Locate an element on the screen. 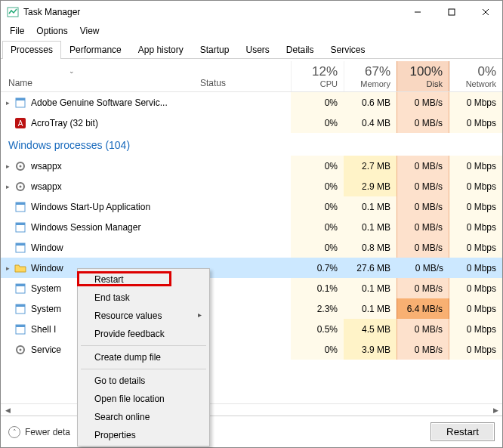  process-row: Windows Session Manager 0% 0.1 MB 0 MB/s… is located at coordinates (252, 227).